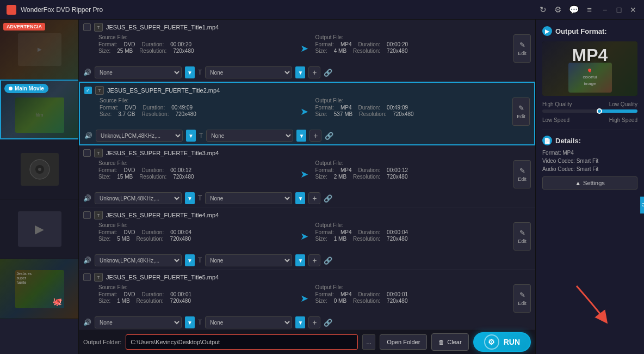 The image size is (644, 354). I want to click on run-button: ⚙ RUN, so click(502, 342).